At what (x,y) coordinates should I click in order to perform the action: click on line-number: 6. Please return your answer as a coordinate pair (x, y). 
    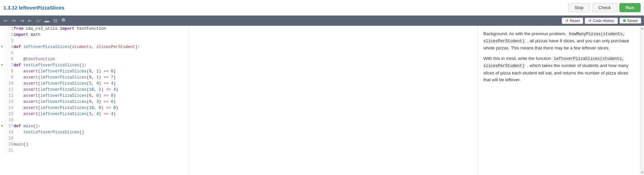
    Looking at the image, I should click on (9, 59).